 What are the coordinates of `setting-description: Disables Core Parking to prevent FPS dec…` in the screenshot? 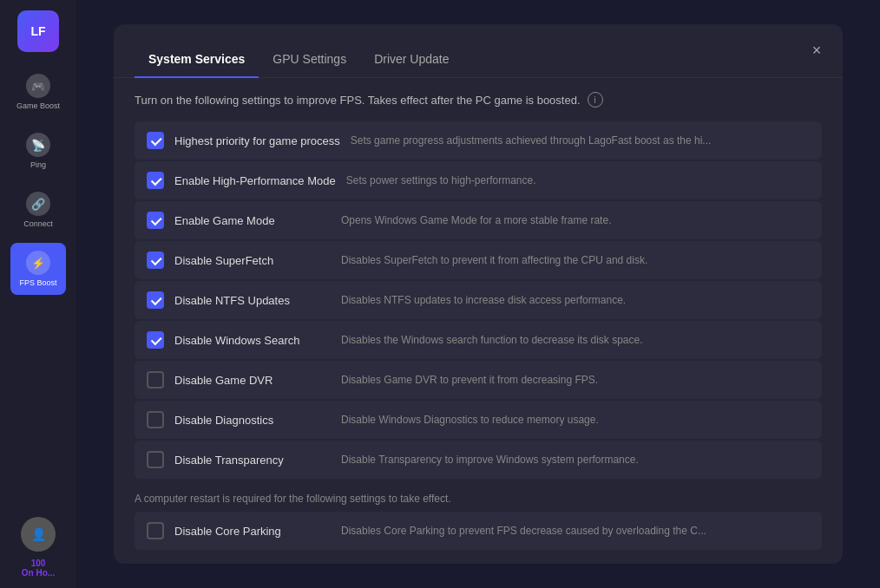 It's located at (575, 531).